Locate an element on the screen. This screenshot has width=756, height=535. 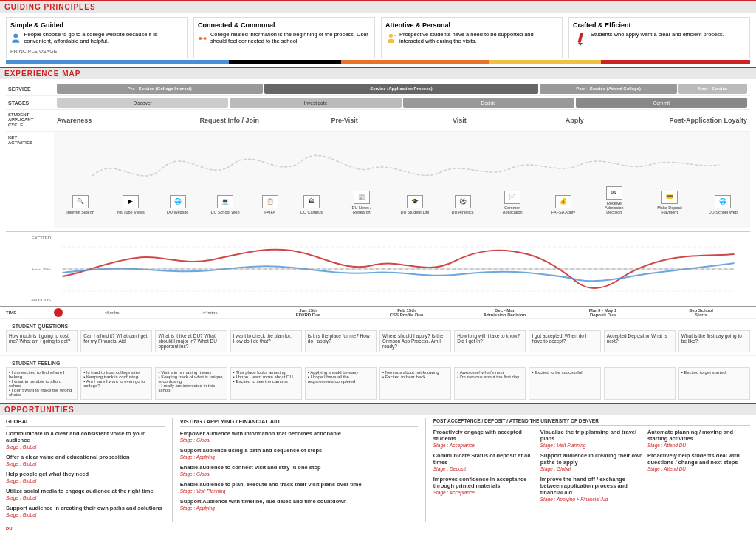
key-activities-label: KEYACTIVITIES is located at coordinates (30, 140).